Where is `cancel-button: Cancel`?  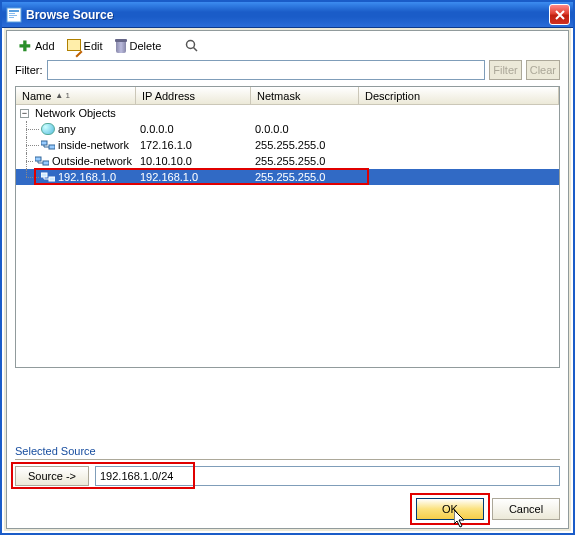
cancel-button: Cancel is located at coordinates (526, 509).